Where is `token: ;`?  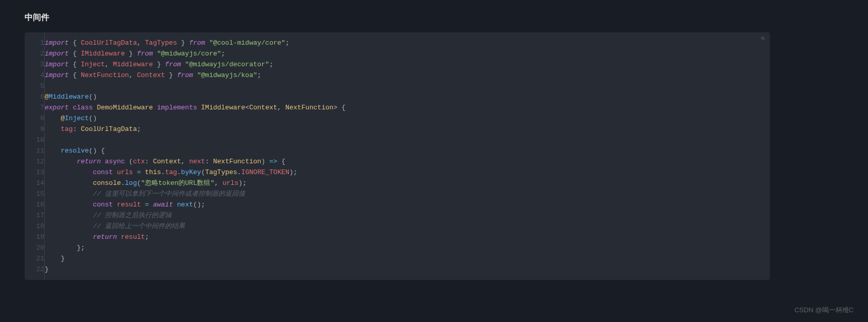
token: ; is located at coordinates (260, 75).